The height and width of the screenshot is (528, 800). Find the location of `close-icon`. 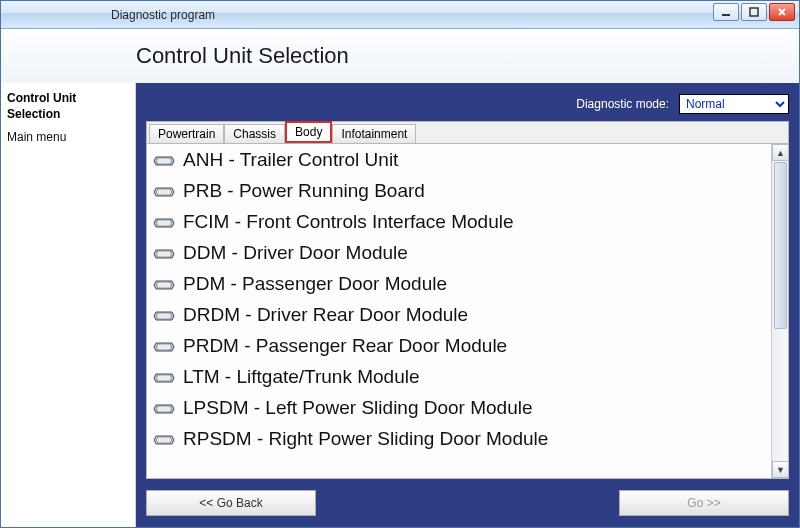

close-icon is located at coordinates (782, 12).